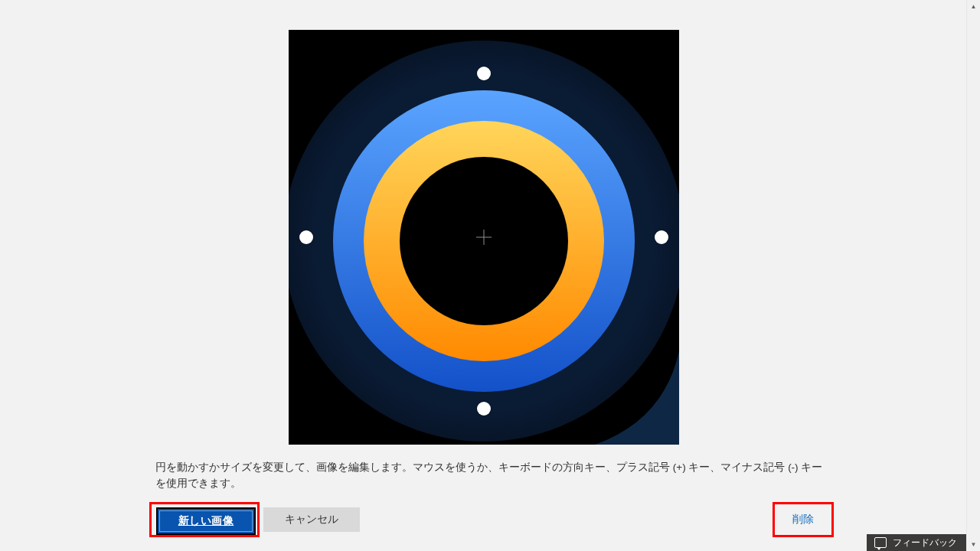 The width and height of the screenshot is (980, 551). I want to click on scroll-up-icon: ▲, so click(974, 6).